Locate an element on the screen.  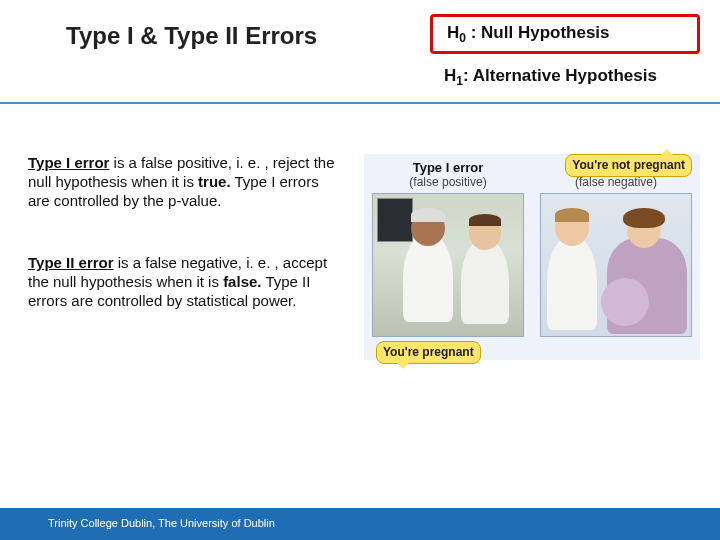
slide-title: Type I & Type II Errors is located at coordinates (175, 32).